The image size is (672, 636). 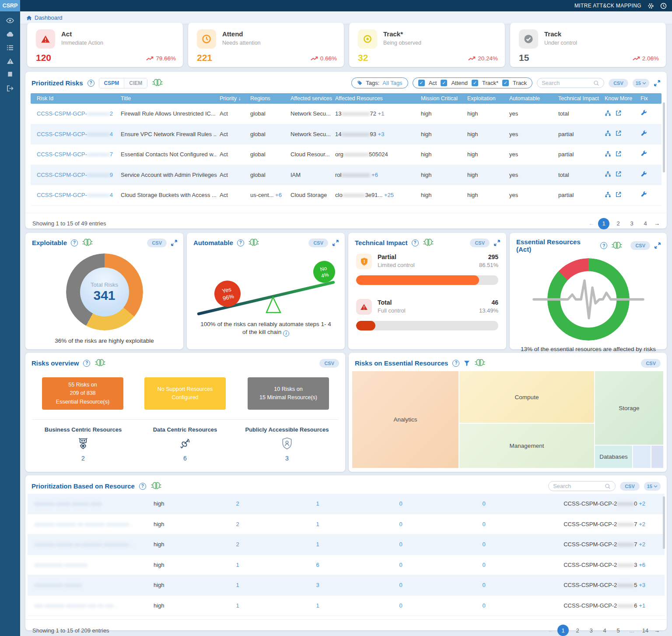 What do you see at coordinates (427, 45) in the screenshot?
I see `kpi-card-track-star: Track* Being observed 32 20.24%` at bounding box center [427, 45].